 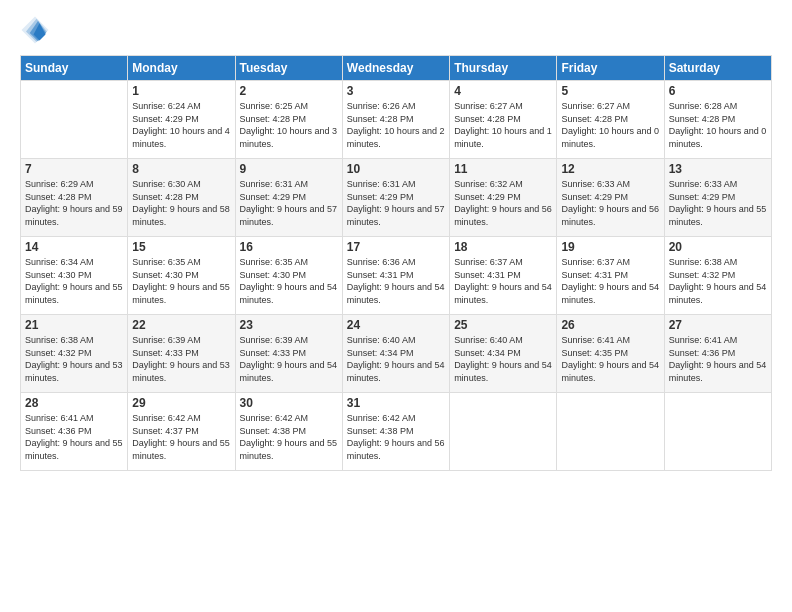 What do you see at coordinates (396, 276) in the screenshot?
I see `calendar-week-row: 14Sunrise: 6:34 AMSunset: 4:30 PMDayligh…` at bounding box center [396, 276].